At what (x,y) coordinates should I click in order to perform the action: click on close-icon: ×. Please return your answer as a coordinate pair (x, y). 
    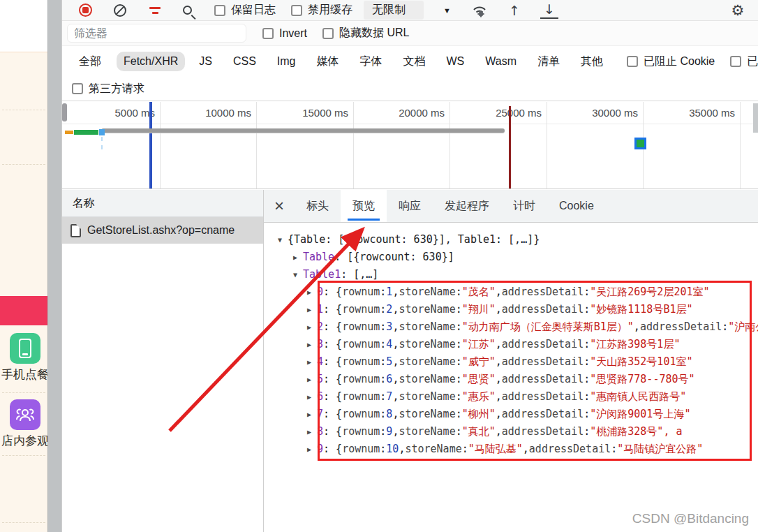
    Looking at the image, I should click on (279, 206).